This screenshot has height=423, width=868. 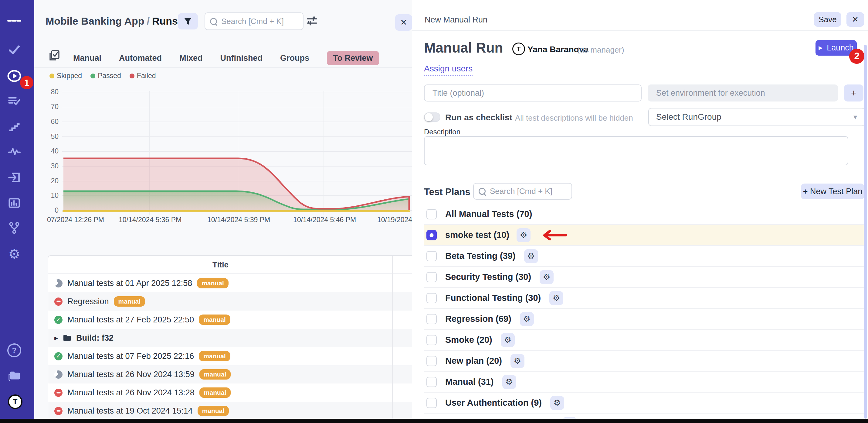 What do you see at coordinates (188, 21) in the screenshot?
I see `funnel-icon` at bounding box center [188, 21].